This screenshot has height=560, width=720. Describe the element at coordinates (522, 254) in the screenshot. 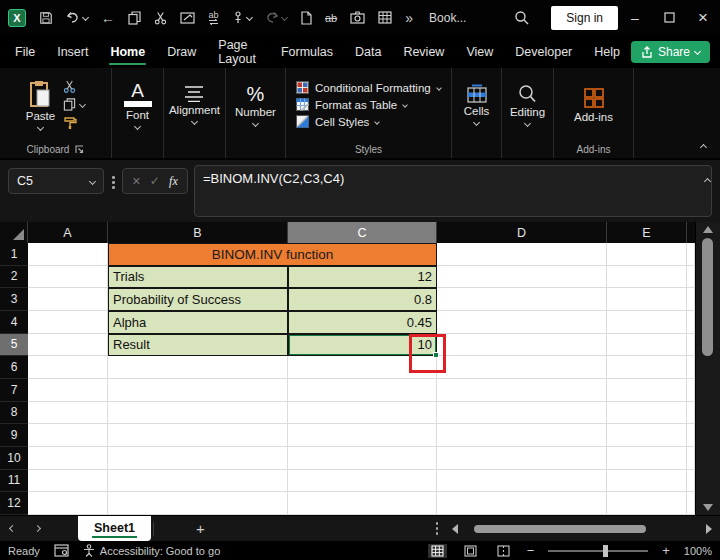

I see `cell-d1` at that location.